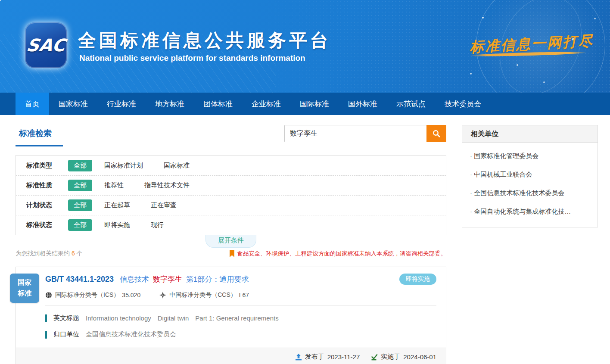 This screenshot has height=364, width=610. What do you see at coordinates (231, 137) in the screenshot?
I see `search-section: 标准检索` at bounding box center [231, 137].